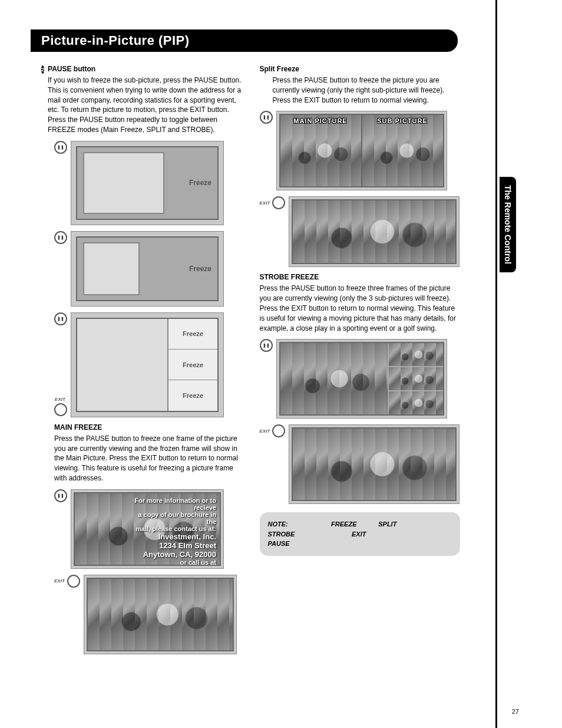 This screenshot has height=728, width=562. I want to click on main-picture-label: MAIN PICTURE, so click(320, 121).